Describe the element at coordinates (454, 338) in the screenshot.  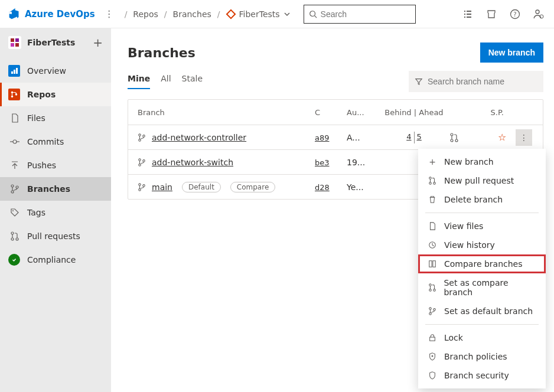
I see `menu-item-label: Lock` at that location.